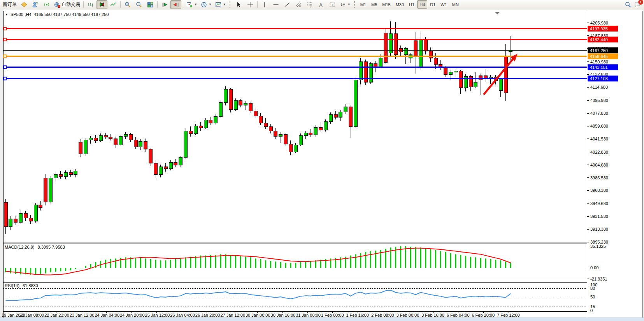 This screenshot has height=321, width=644. I want to click on price-tick-label: 4095.980, so click(599, 100).